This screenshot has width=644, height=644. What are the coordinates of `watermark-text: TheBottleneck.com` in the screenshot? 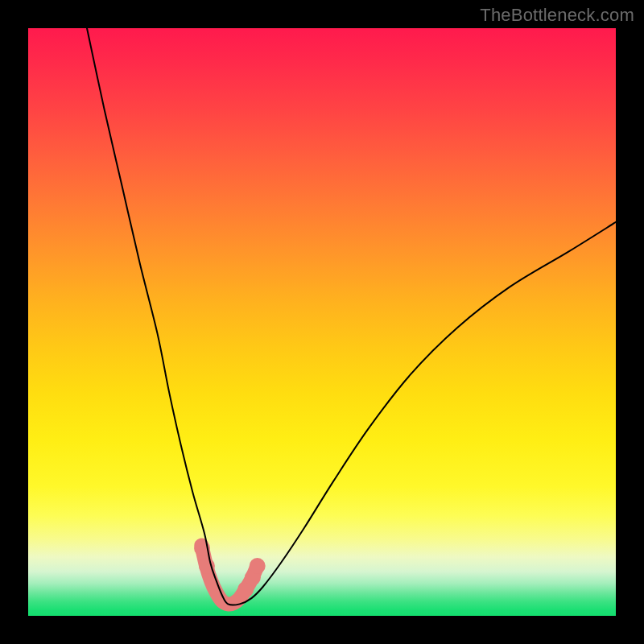 It's located at (557, 15).